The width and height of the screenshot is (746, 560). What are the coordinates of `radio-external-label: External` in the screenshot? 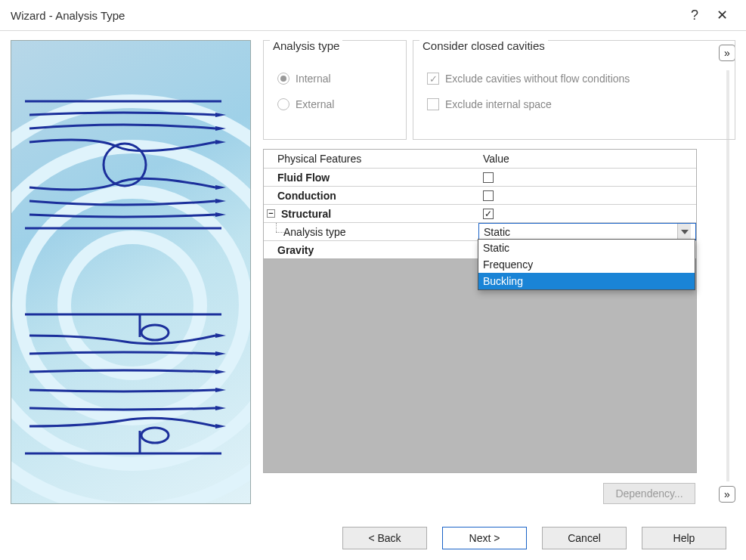 It's located at (314, 104).